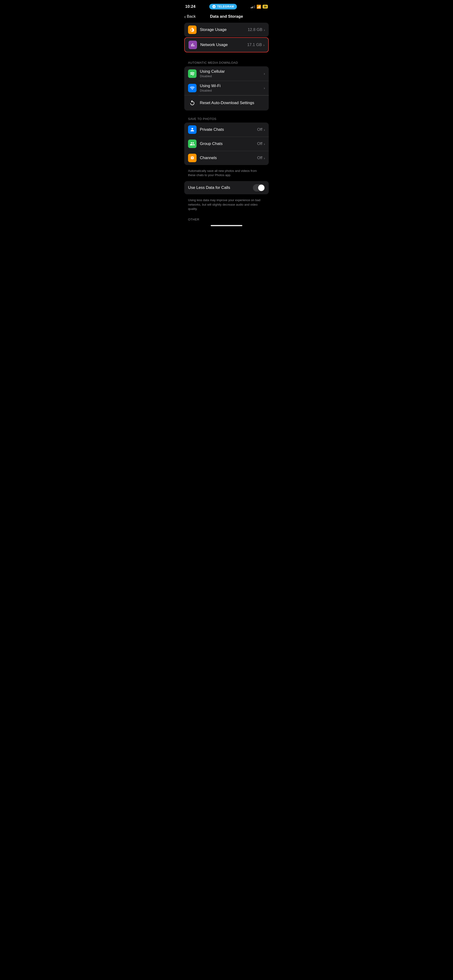 The image size is (453, 980). I want to click on home-indicator-area, so click(226, 226).